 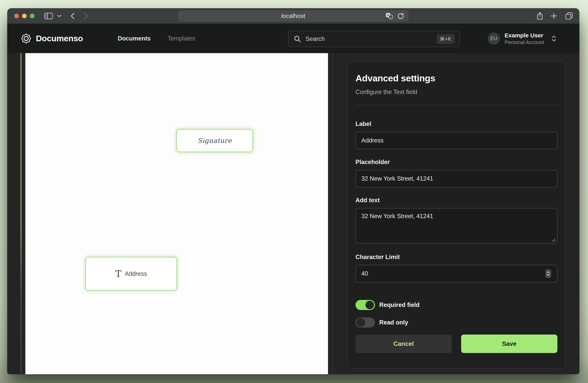 I want to click on browser-toolbar: localhost A ✕, so click(x=293, y=16).